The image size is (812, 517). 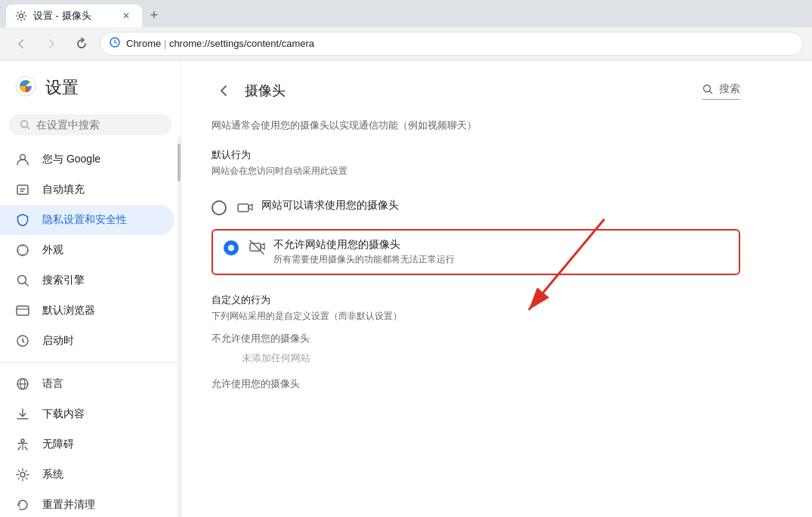 What do you see at coordinates (476, 384) in the screenshot?
I see `allow-section-label: 允许使用您的摄像头` at bounding box center [476, 384].